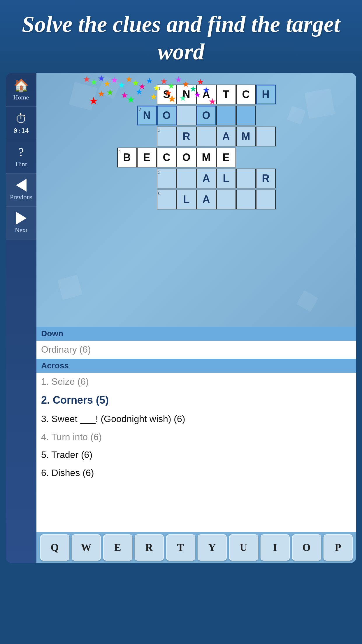 The width and height of the screenshot is (362, 644). Describe the element at coordinates (147, 116) in the screenshot. I see `cell-2-1: 2N` at that location.